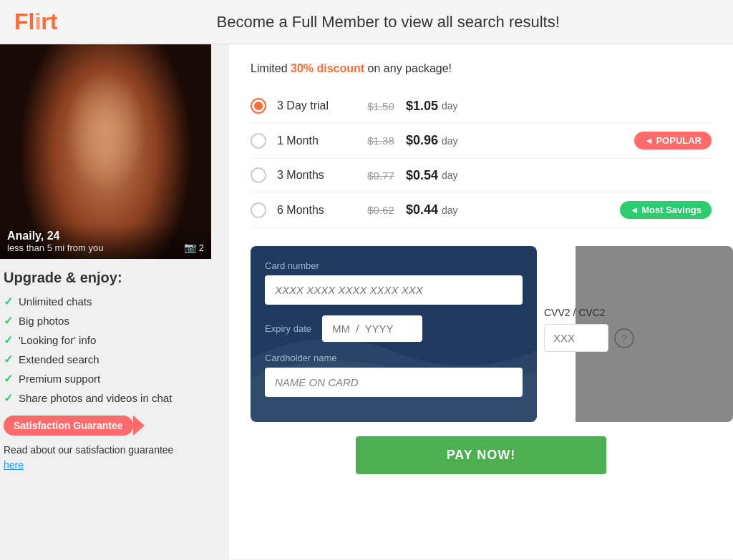 This screenshot has height=560, width=733. I want to click on plan-name-3months: 3 Months, so click(316, 175).